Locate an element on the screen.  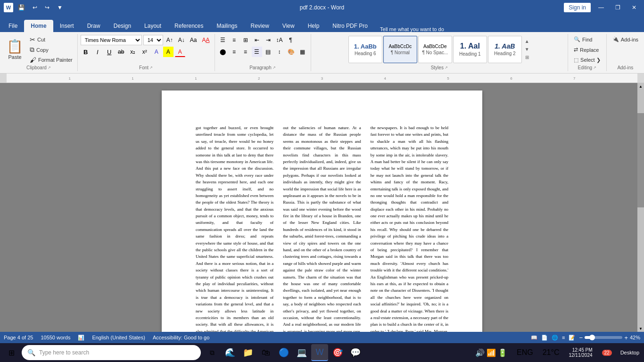
subscript-button: x₂ is located at coordinates (133, 52).